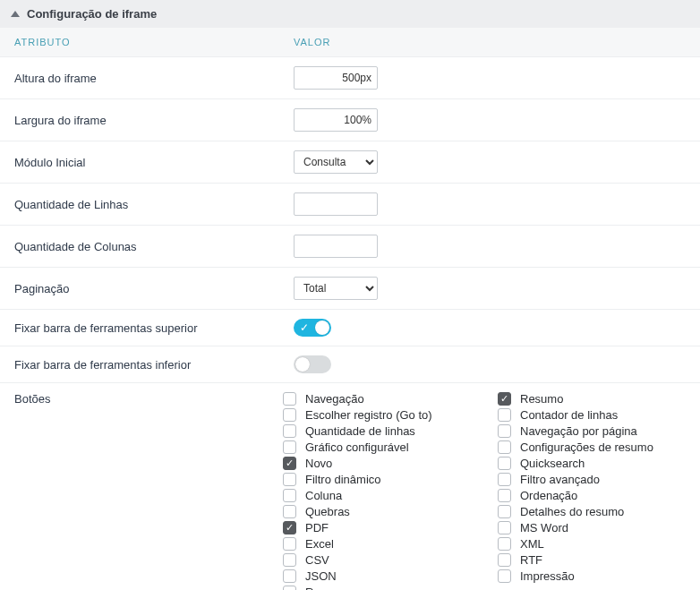 The image size is (700, 590). What do you see at coordinates (154, 328) in the screenshot?
I see `label-fix-top-toolbar: Fixar barra de ferramentas superior` at bounding box center [154, 328].